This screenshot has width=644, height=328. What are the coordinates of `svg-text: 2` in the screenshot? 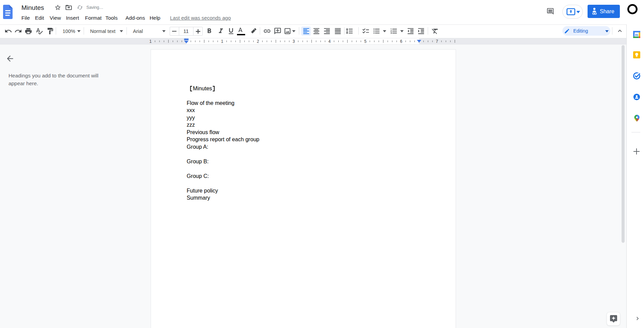 It's located at (258, 41).